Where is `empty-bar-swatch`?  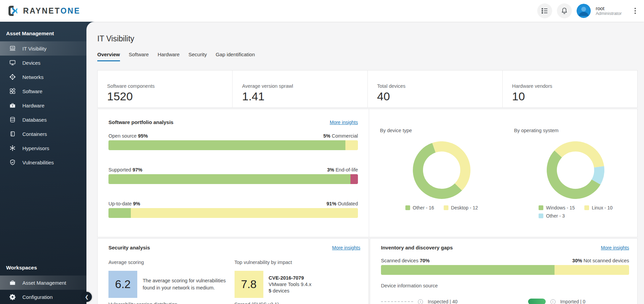 empty-bar-swatch is located at coordinates (397, 302).